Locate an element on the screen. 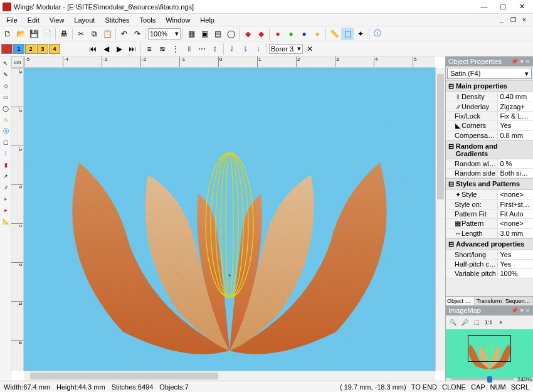 This screenshot has width=533, height=392. imagemap-view is located at coordinates (489, 354).